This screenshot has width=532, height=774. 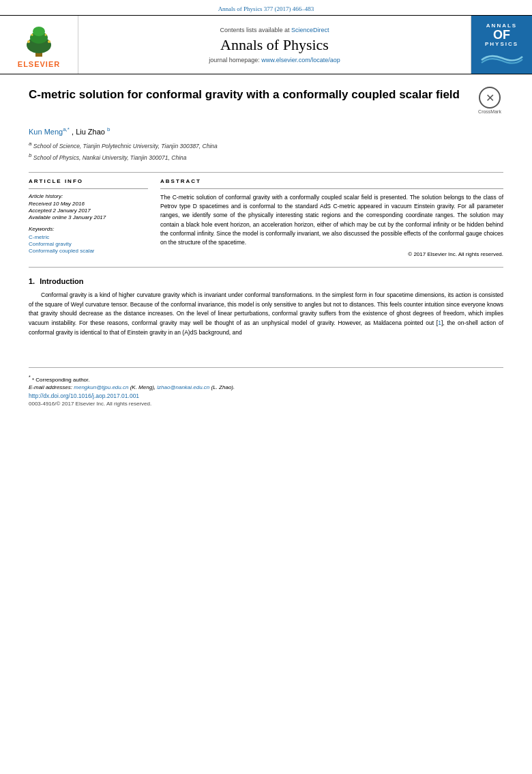 What do you see at coordinates (89, 197) in the screenshot?
I see `history-label: Article history:` at bounding box center [89, 197].